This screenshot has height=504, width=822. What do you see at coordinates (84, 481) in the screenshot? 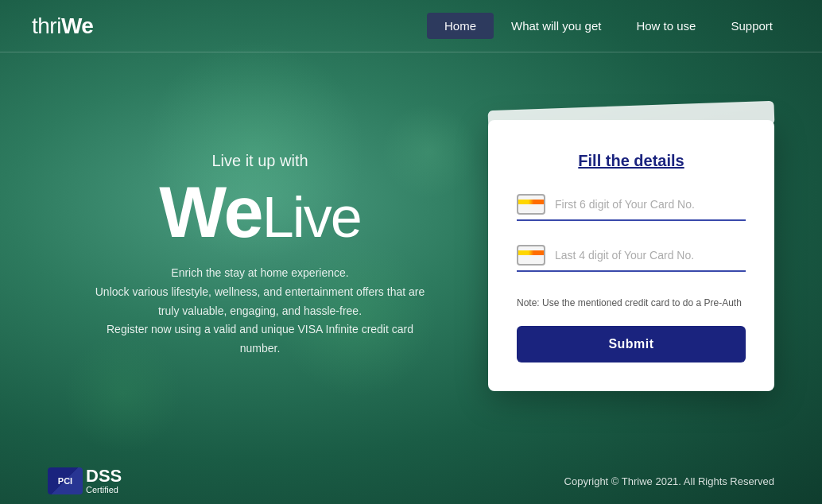
I see `pci-badge: PCI DSS Certified` at bounding box center [84, 481].